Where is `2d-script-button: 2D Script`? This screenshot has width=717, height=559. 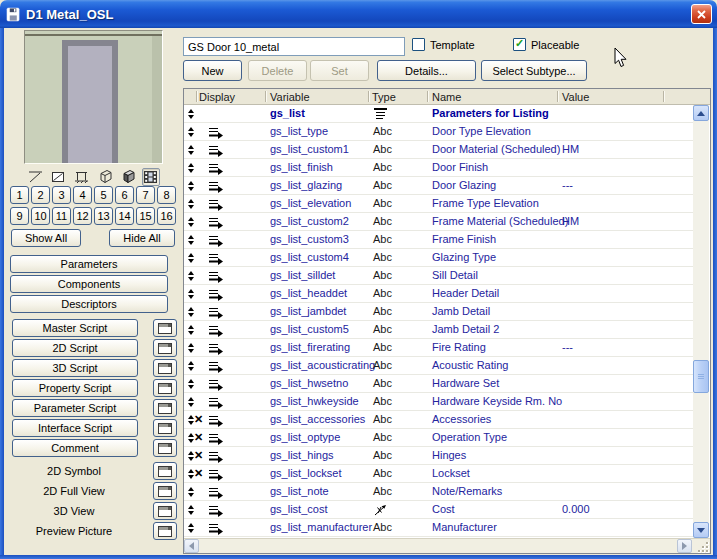
2d-script-button: 2D Script is located at coordinates (75, 348).